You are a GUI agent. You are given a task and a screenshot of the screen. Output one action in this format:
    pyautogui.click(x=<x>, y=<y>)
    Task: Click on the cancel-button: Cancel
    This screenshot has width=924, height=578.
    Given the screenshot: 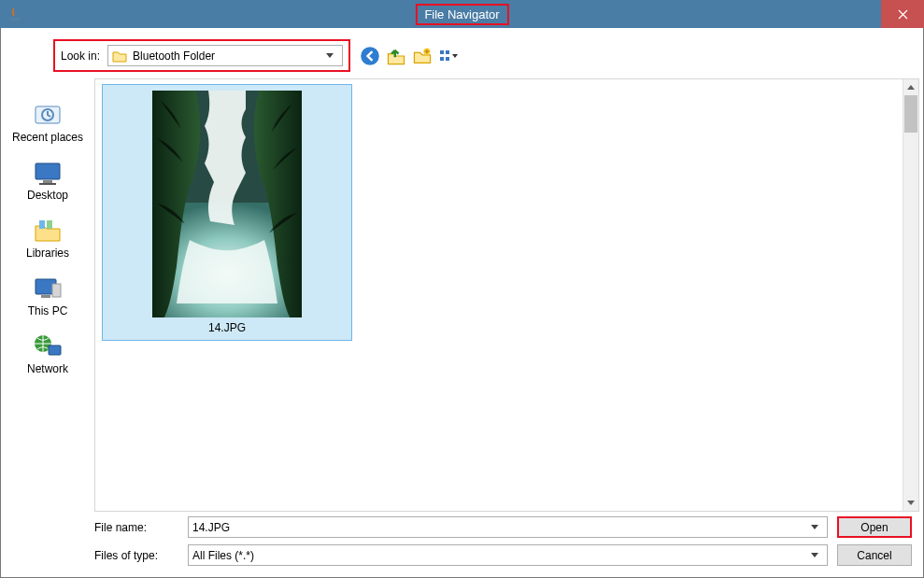 What is the action you would take?
    pyautogui.click(x=874, y=555)
    